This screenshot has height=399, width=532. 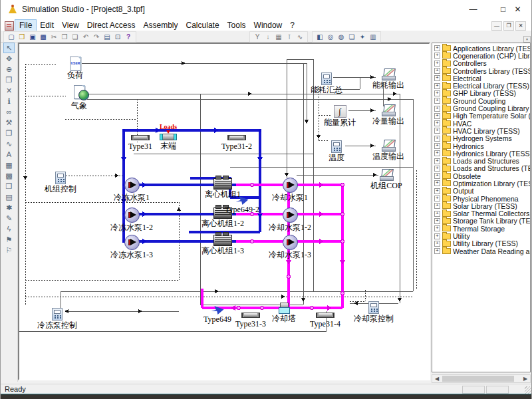 I want to click on component-cooling-out: 冷量输出, so click(x=388, y=115).